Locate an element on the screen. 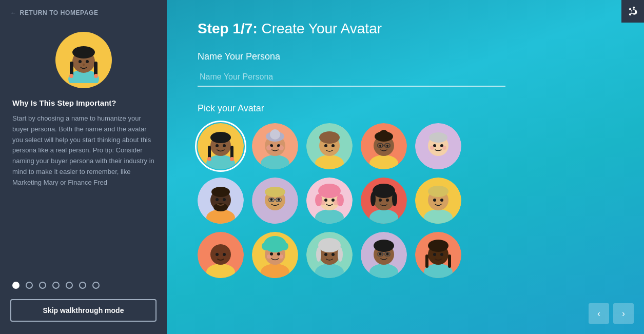 The image size is (644, 334). selected-avatar-circle is located at coordinates (84, 60).